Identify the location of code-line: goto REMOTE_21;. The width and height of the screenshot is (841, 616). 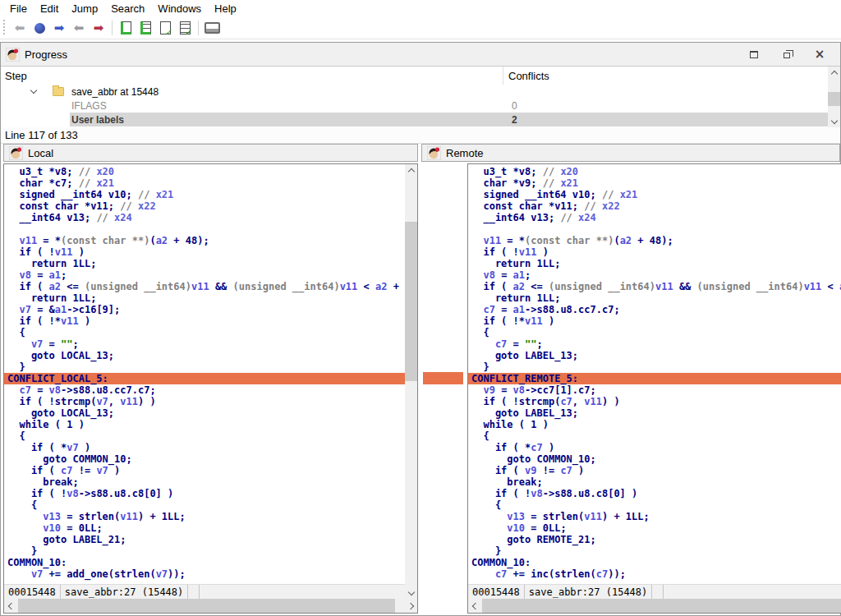
(655, 540).